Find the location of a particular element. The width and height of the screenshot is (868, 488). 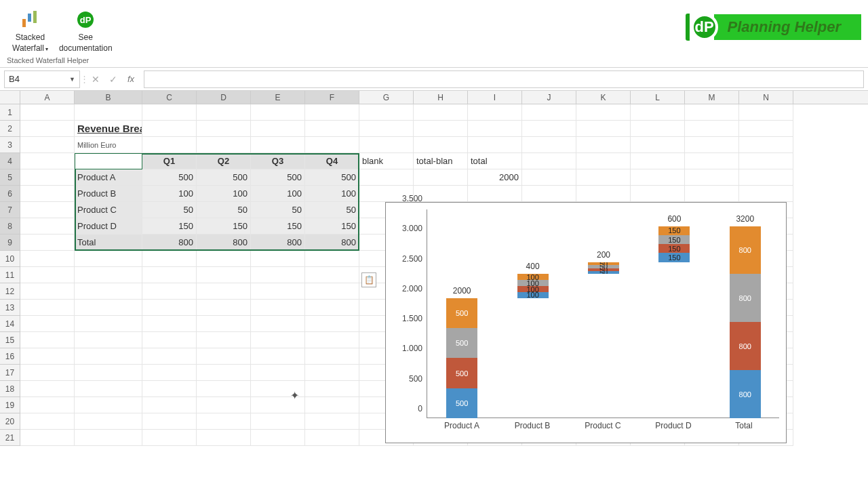

column-header: A is located at coordinates (47, 98).